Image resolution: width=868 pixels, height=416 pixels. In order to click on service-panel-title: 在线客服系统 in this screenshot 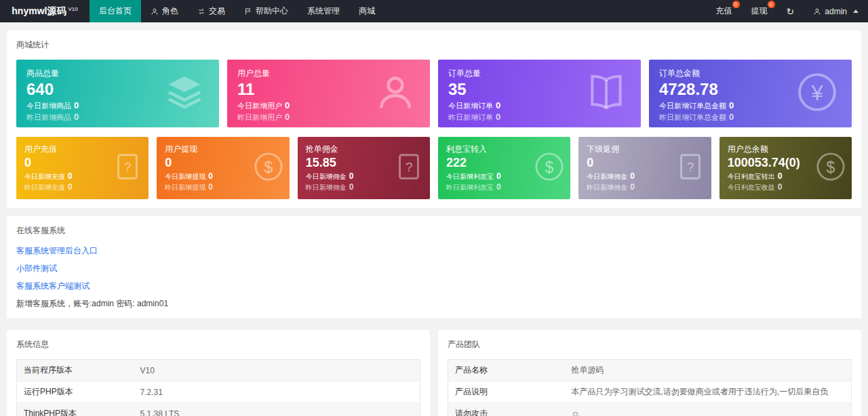, I will do `click(434, 230)`.